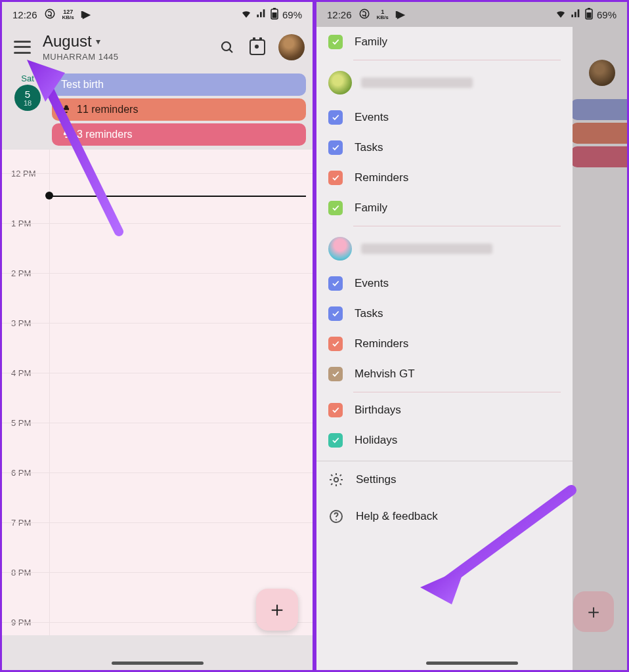 The height and width of the screenshot is (672, 629). I want to click on gear-icon, so click(336, 480).